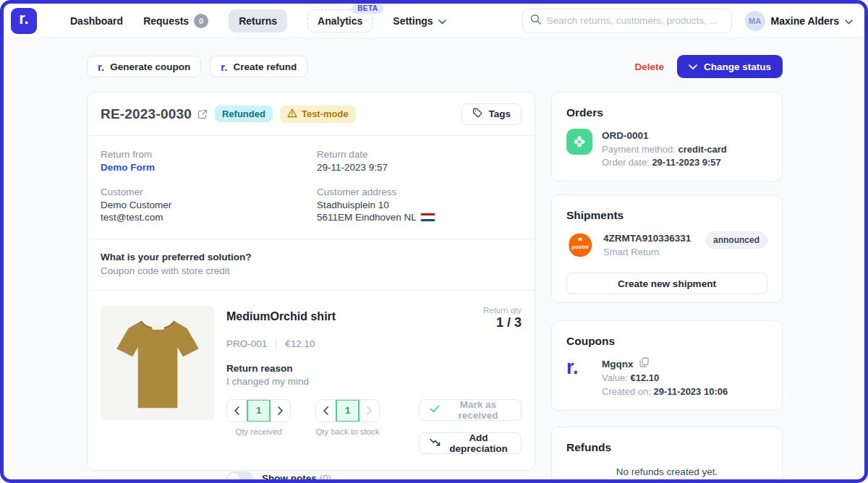  I want to click on return-qty-value: 1 / 3, so click(502, 322).